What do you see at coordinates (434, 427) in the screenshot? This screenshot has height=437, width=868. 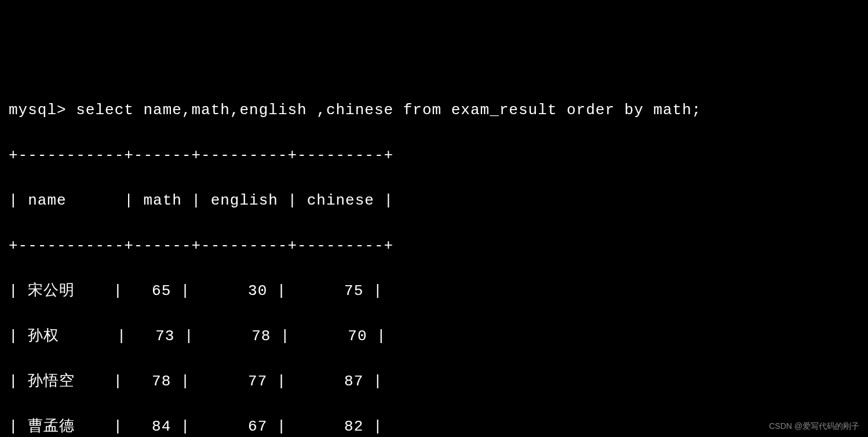 I see `table-row: | 曹孟德 | 84 | 67 | 82 |` at bounding box center [434, 427].